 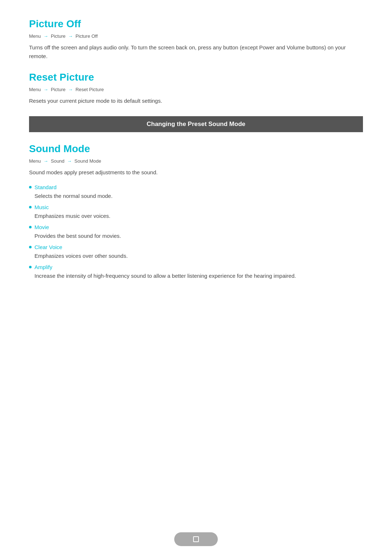 I want to click on breadcrumb-menu3: Menu, so click(x=35, y=161).